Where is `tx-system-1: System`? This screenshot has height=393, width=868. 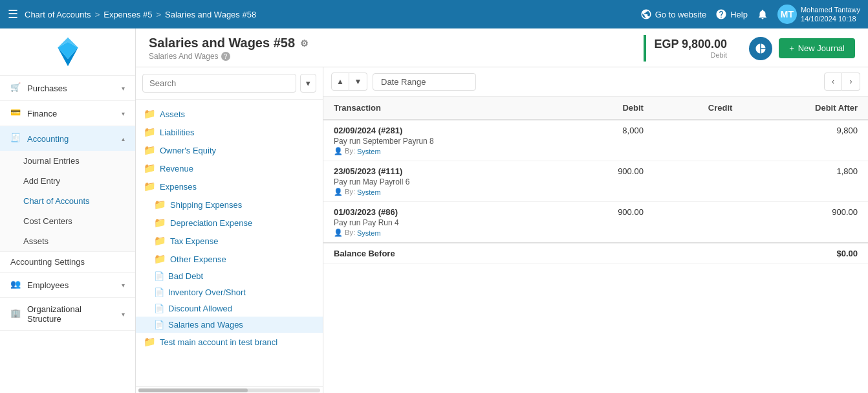 tx-system-1: System is located at coordinates (369, 152).